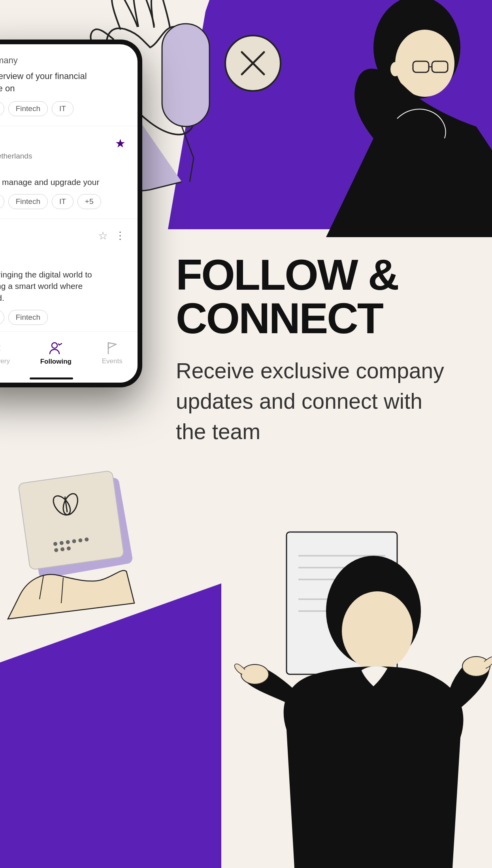  Describe the element at coordinates (79, 221) in the screenshot. I see `phone-mockup: , Germany an overview of your financialr…` at that location.